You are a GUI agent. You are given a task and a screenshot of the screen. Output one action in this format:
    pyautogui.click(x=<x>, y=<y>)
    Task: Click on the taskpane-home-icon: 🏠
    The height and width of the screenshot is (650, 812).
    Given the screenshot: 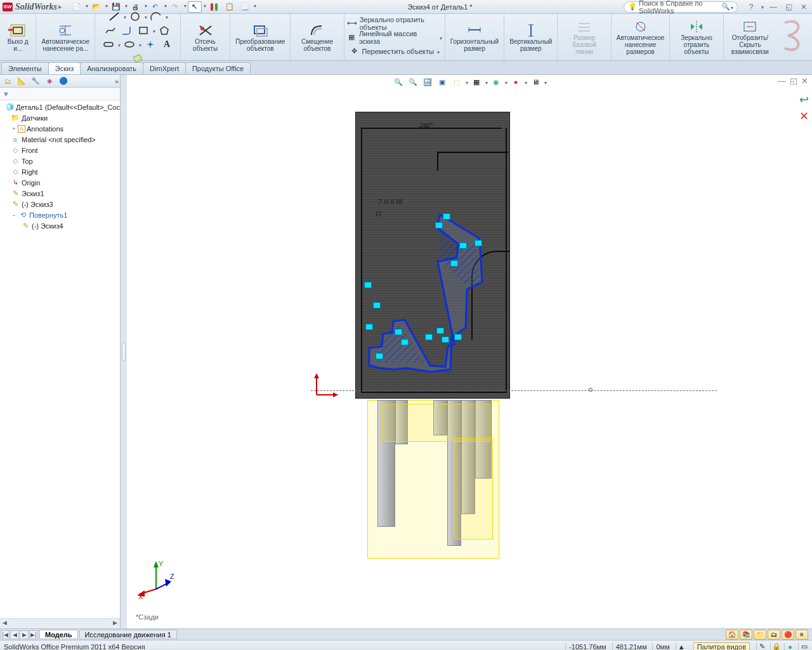 What is the action you would take?
    pyautogui.click(x=732, y=635)
    